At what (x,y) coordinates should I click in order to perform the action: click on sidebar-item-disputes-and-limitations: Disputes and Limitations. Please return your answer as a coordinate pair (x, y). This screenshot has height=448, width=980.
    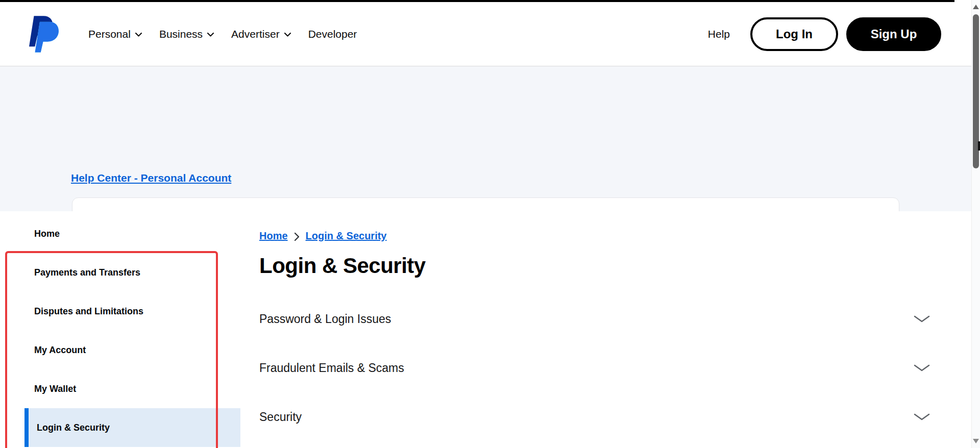
    Looking at the image, I should click on (122, 311).